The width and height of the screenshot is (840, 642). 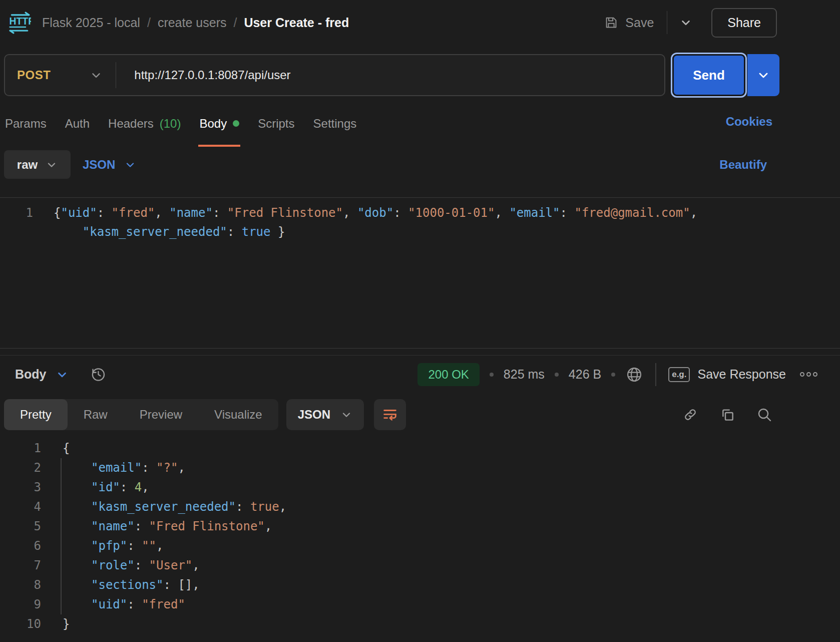 I want to click on save-response-button: e.g. Save Response, so click(x=727, y=375).